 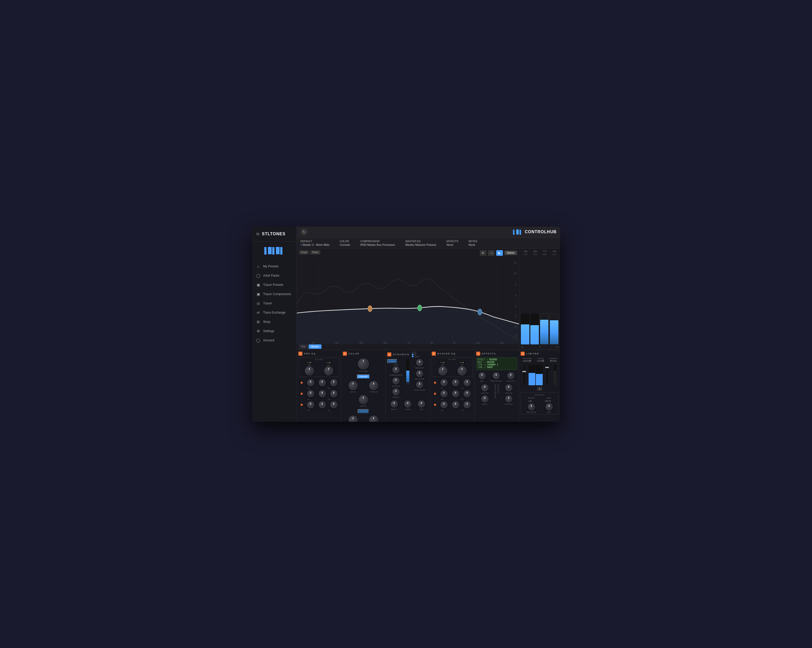 I want to click on preset-group-color: Color Console, so click(x=345, y=243).